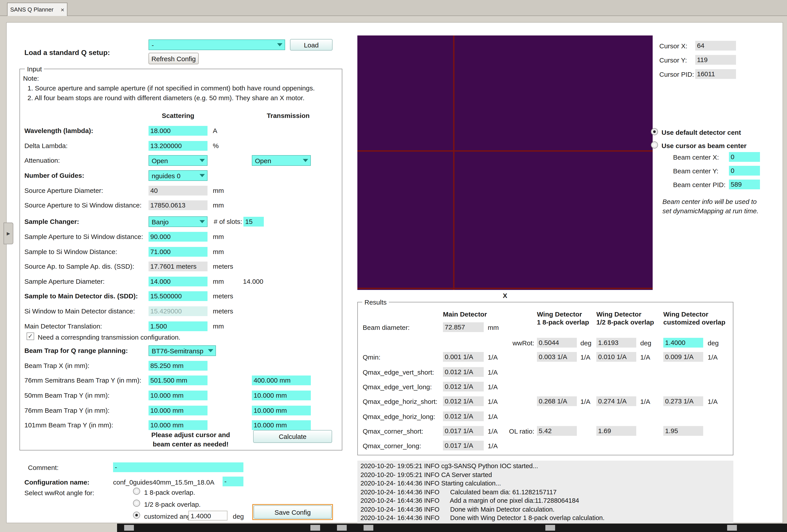 This screenshot has height=532, width=787. Describe the element at coordinates (281, 425) in the screenshot. I see `trap-101-trans-input: 10.000 mm` at that location.